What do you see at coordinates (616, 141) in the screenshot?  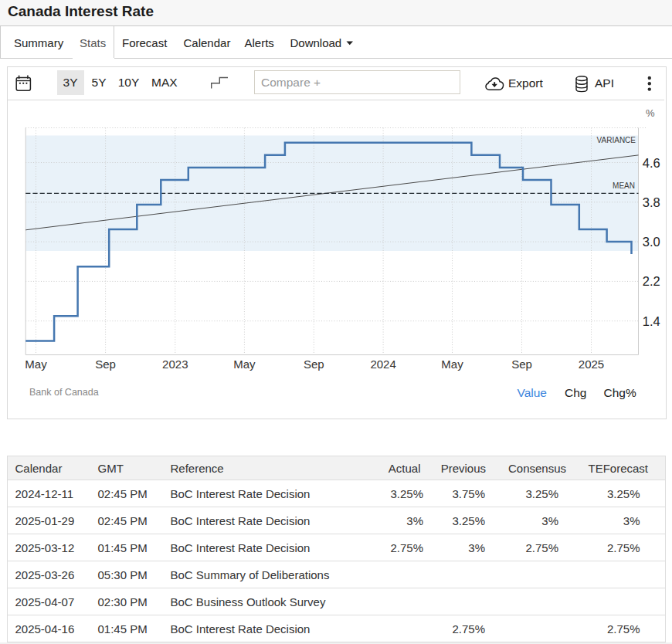 I see `svg-text: VARIANCE` at bounding box center [616, 141].